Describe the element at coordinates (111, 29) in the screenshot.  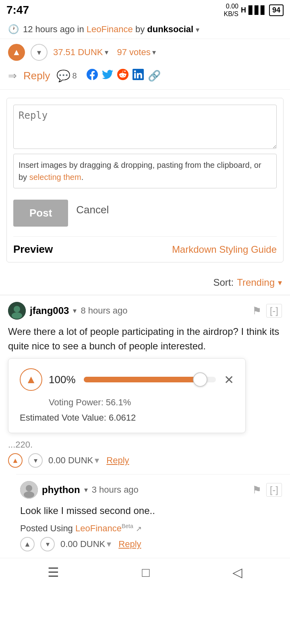
I see `post-meta: 12 hours ago in LeoFinance by dunksocial…` at that location.